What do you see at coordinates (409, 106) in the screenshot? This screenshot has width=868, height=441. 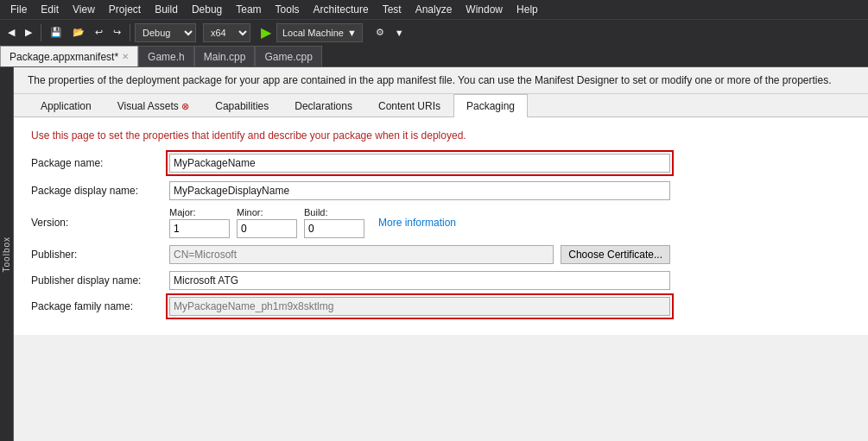 I see `inner-tab-content-uris-label: Content URIs` at bounding box center [409, 106].